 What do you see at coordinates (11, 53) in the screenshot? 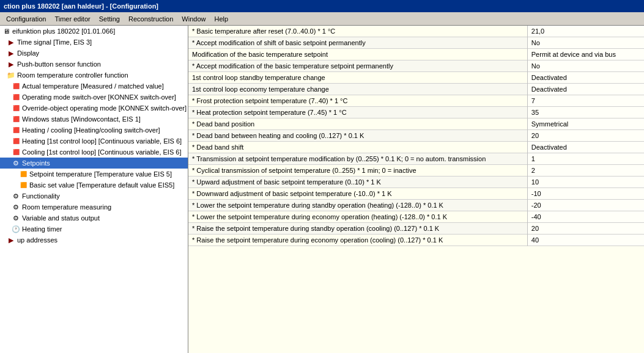
I see `display-icon: ▶` at bounding box center [11, 53].